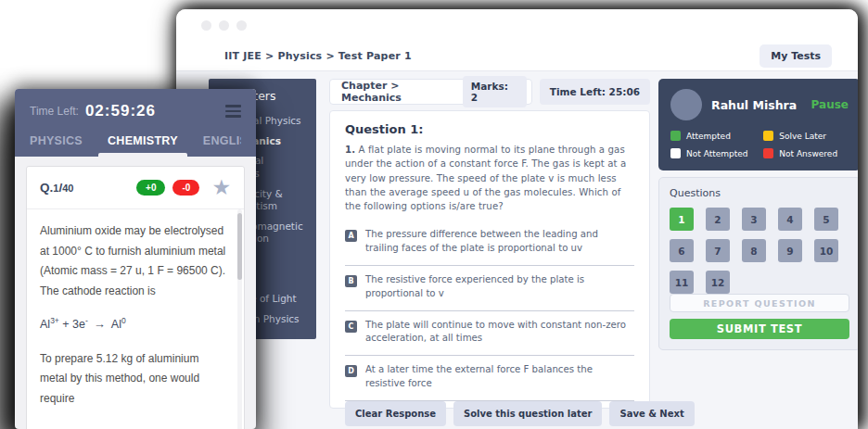  What do you see at coordinates (135, 188) in the screenshot?
I see `mobile-card-header: Q.1/40 +0 -0 ★` at bounding box center [135, 188].